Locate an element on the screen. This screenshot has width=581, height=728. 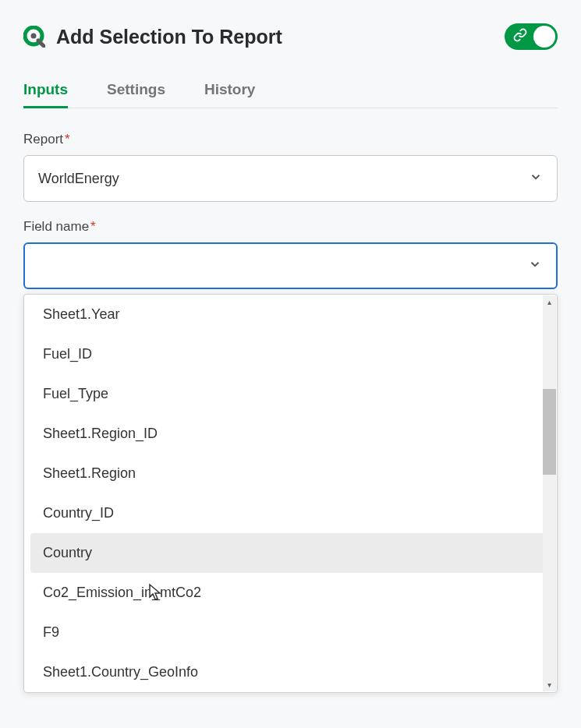
tab-inputs: Inputs is located at coordinates (45, 90).